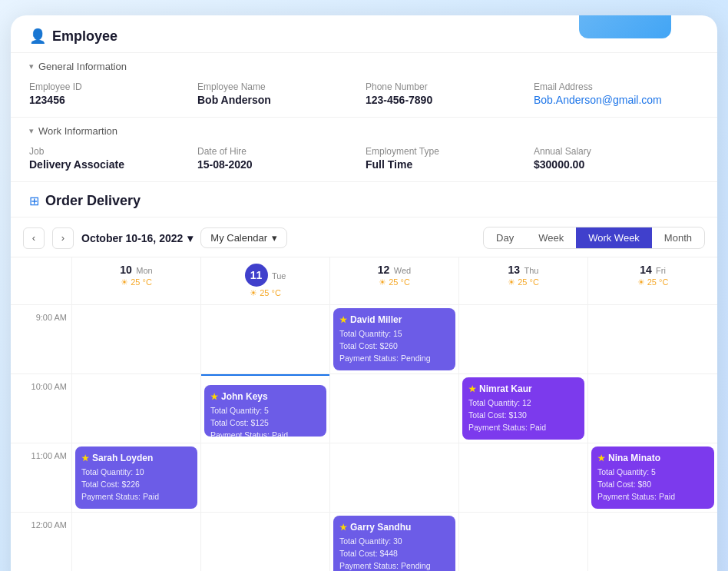 This screenshot has height=571, width=728. I want to click on event-name-garry: Garry Sandhu, so click(381, 527).